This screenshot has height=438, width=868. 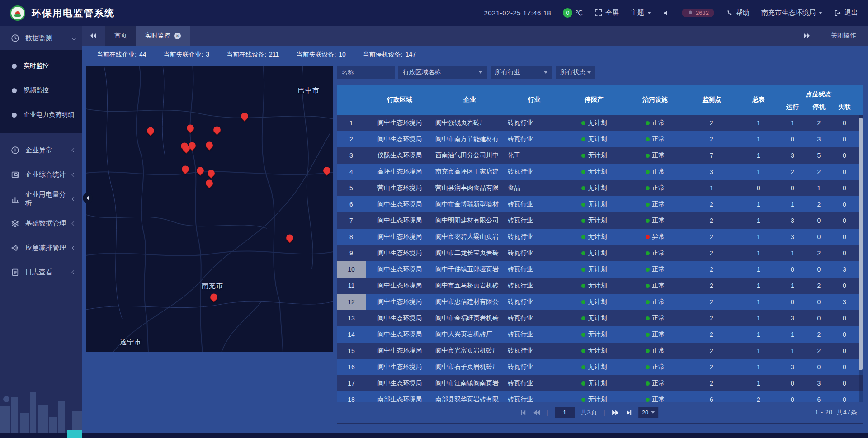 I want to click on table-row: 15 阆中生态环境局 阆中市光富页岩机砖厂 砖瓦行业 无计划 正常 2 1 1 …, so click(x=600, y=351).